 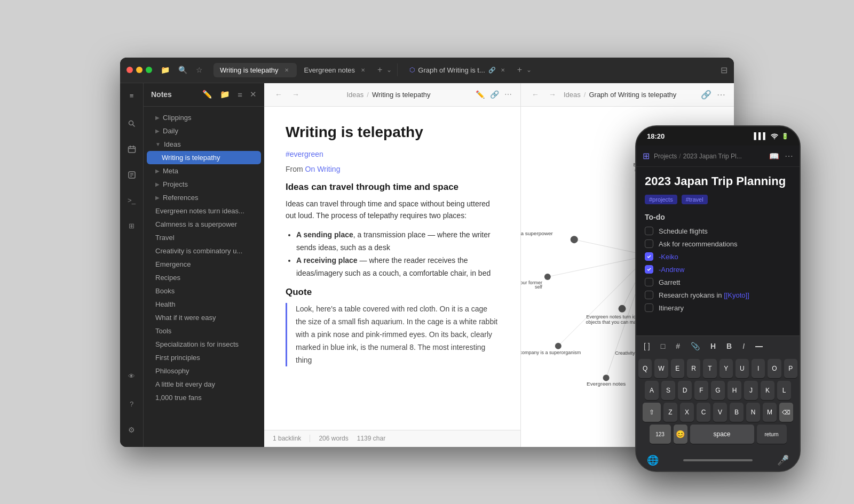 What do you see at coordinates (660, 434) in the screenshot?
I see `key-123: 123` at bounding box center [660, 434].